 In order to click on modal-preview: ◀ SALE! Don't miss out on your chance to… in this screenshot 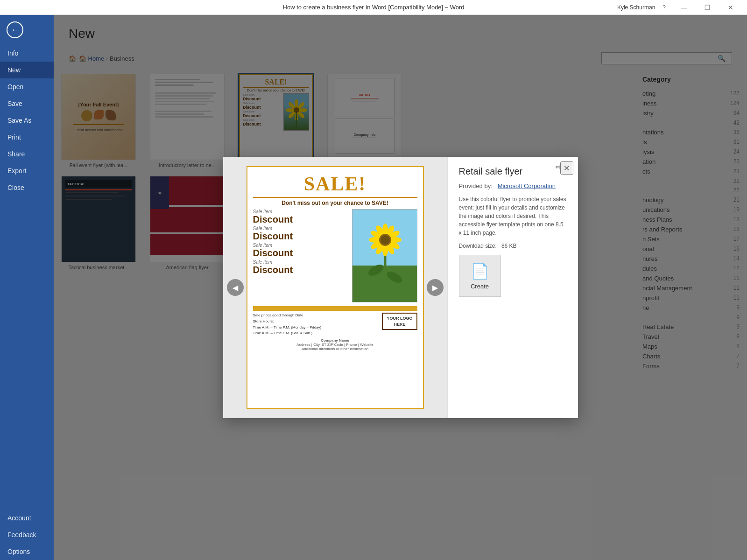, I will do `click(335, 287)`.